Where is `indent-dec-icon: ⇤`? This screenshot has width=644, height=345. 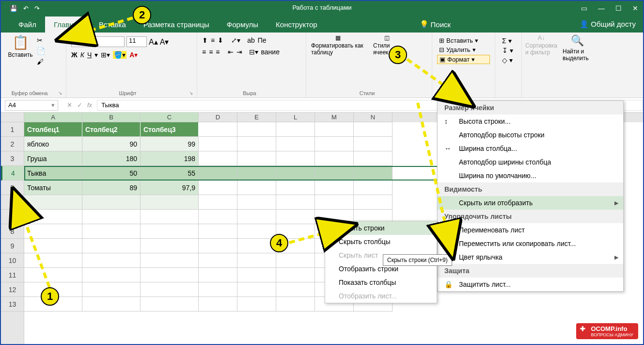
indent-dec-icon: ⇤ is located at coordinates (231, 52).